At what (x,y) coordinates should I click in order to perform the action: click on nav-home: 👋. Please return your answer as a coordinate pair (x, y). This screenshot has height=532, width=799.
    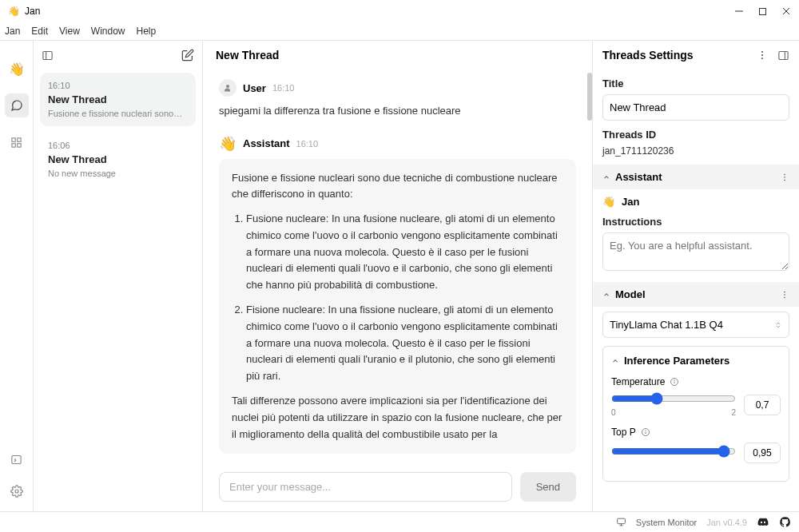
    Looking at the image, I should click on (17, 69).